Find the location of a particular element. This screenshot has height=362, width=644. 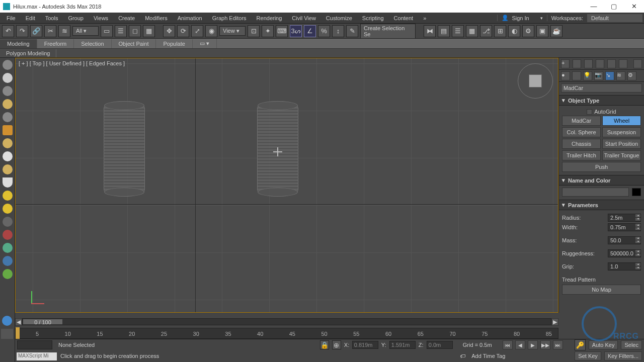

panel-utilities-icon is located at coordinates (623, 64).